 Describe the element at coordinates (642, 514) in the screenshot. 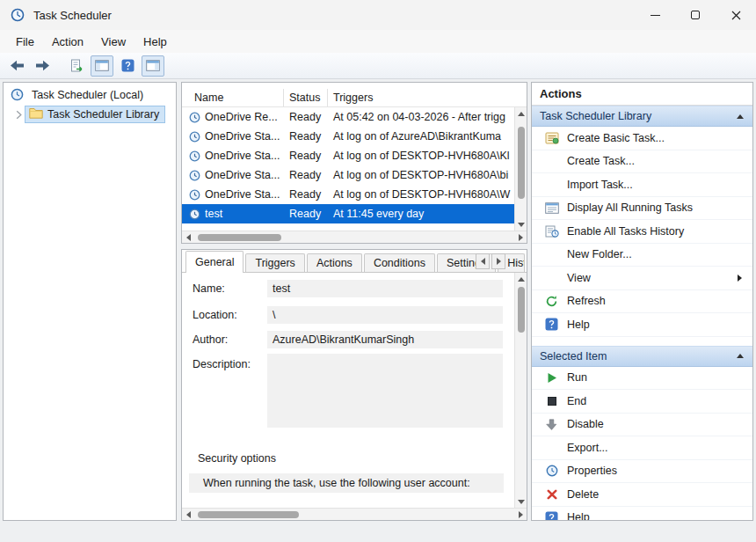

I see `action-help-selected: Help` at that location.